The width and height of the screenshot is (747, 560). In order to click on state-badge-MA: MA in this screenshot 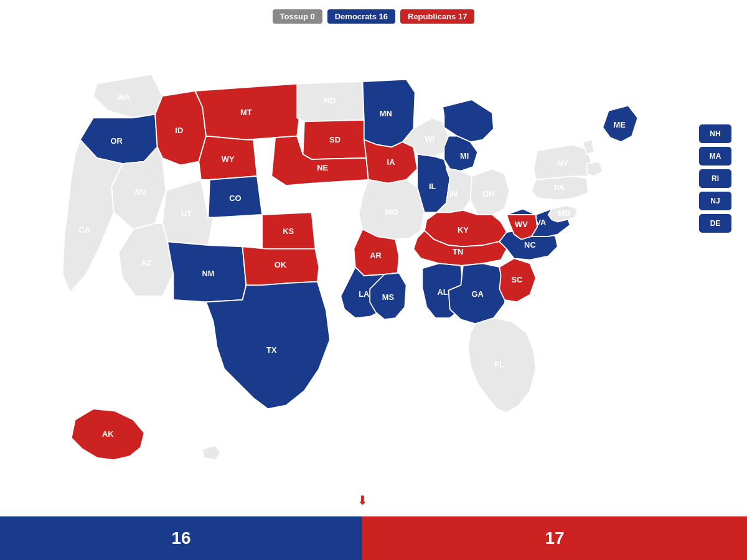, I will do `click(715, 156)`.